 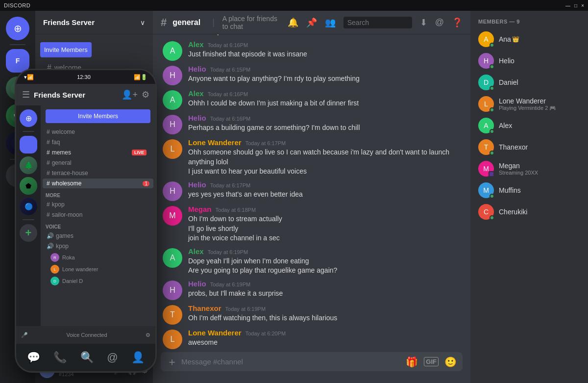 What do you see at coordinates (529, 82) in the screenshot?
I see `member-item: D Daniel` at bounding box center [529, 82].